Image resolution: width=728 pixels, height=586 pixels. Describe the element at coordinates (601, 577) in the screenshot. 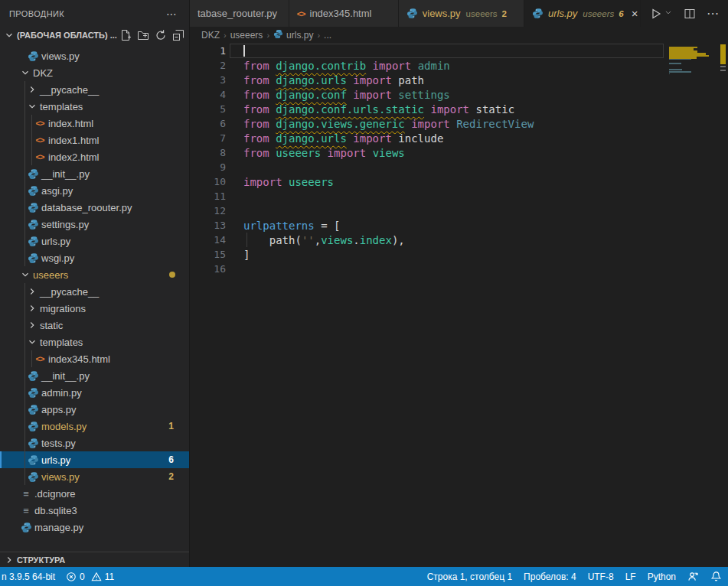

I see `status-encoding: UTF-8` at that location.